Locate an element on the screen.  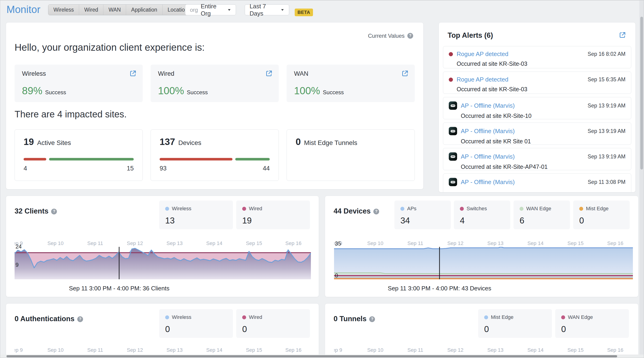
stat-card-mist-edge-tunnels: 0 Mist Edge Tunnels is located at coordinates (350, 155).